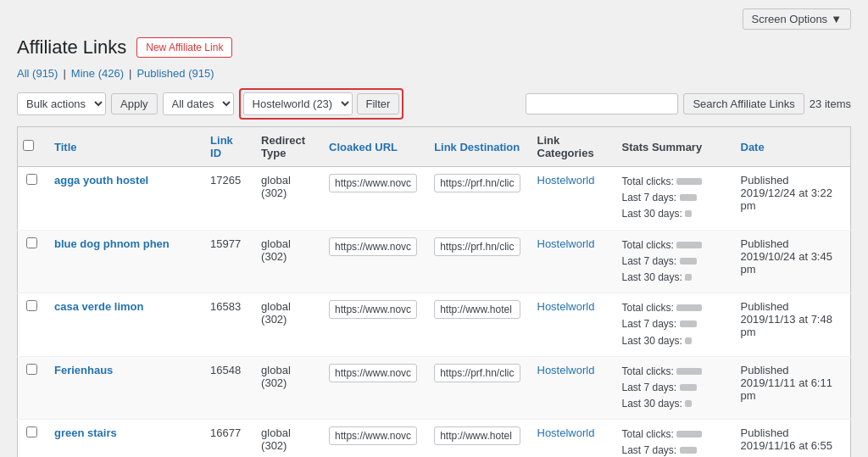 The image size is (868, 457). Describe the element at coordinates (688, 103) in the screenshot. I see `search-area: Search Affiliate Links 23 items` at that location.